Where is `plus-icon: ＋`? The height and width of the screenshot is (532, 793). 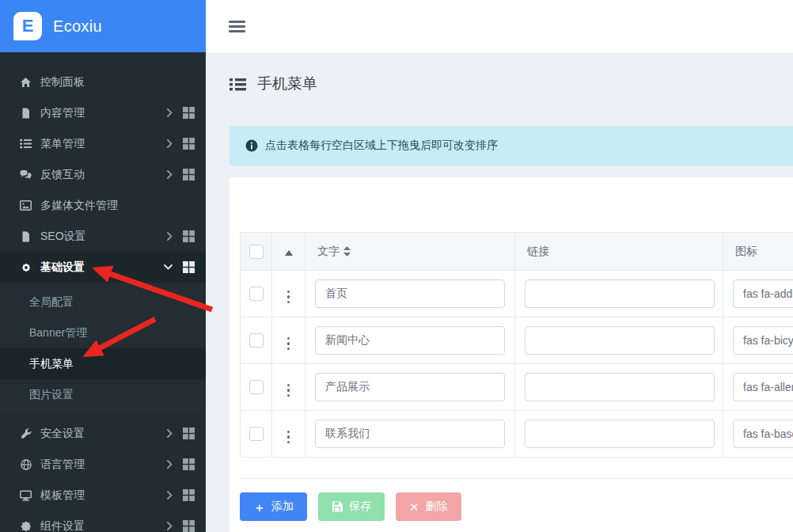 plus-icon: ＋ is located at coordinates (260, 507).